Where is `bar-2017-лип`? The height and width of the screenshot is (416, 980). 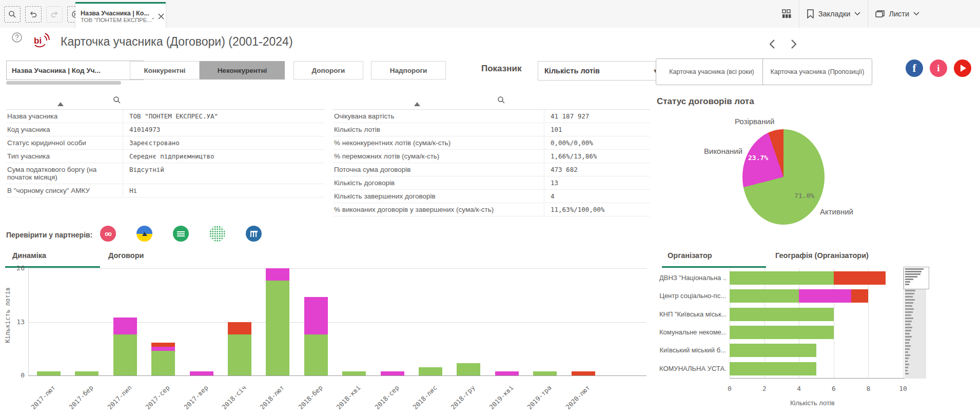 bar-2017-лип is located at coordinates (125, 347).